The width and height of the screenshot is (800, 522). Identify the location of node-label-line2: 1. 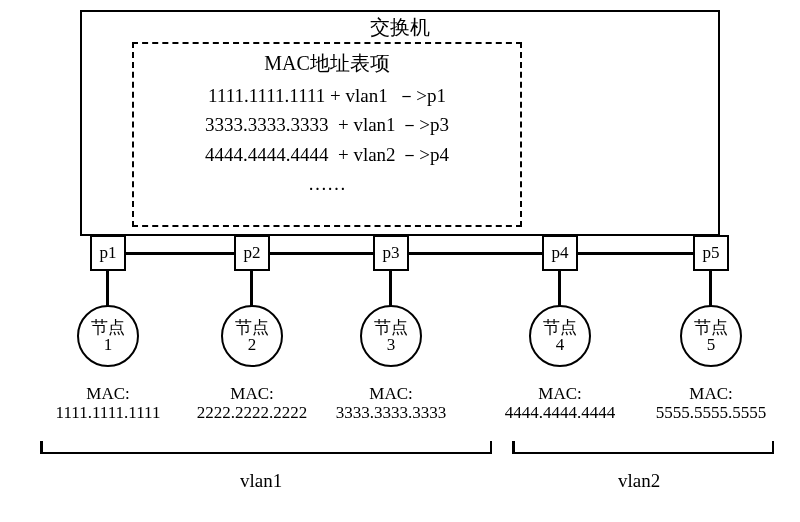
(108, 344).